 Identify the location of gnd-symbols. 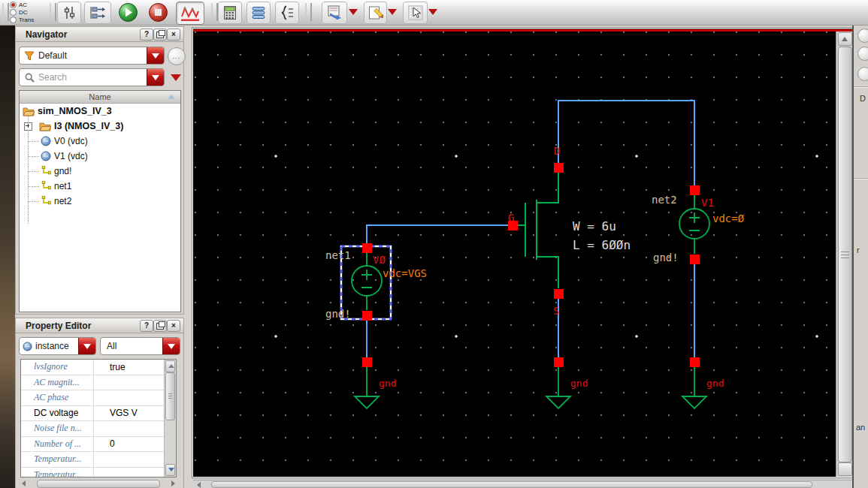
(531, 387).